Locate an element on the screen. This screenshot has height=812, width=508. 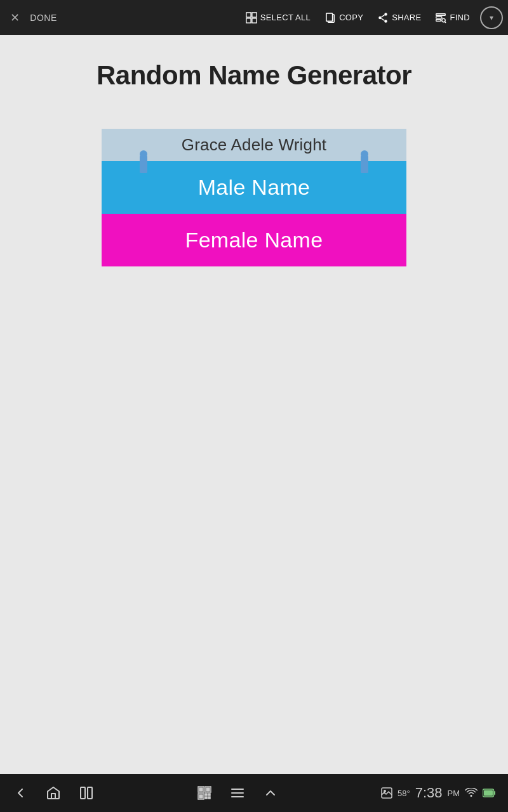
status-info: 58° 7:38 PM is located at coordinates (438, 793).